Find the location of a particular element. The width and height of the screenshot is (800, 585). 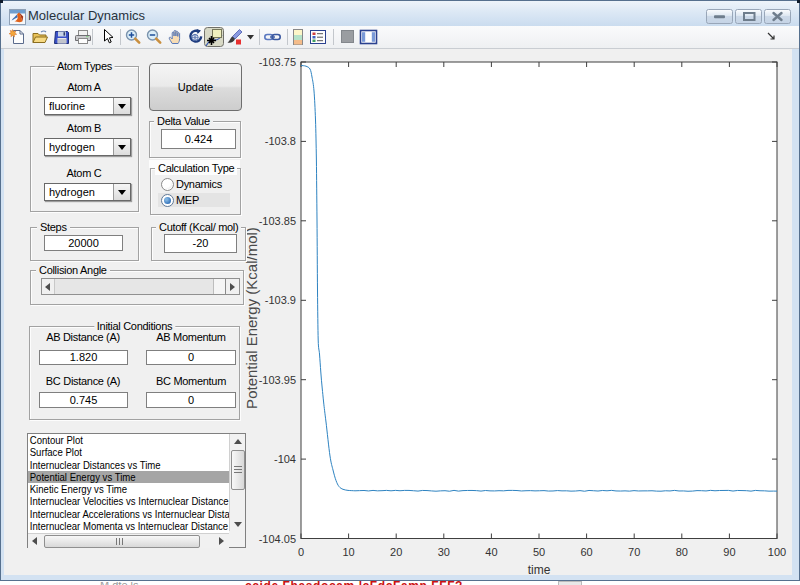

svg-text: 100 is located at coordinates (777, 552).